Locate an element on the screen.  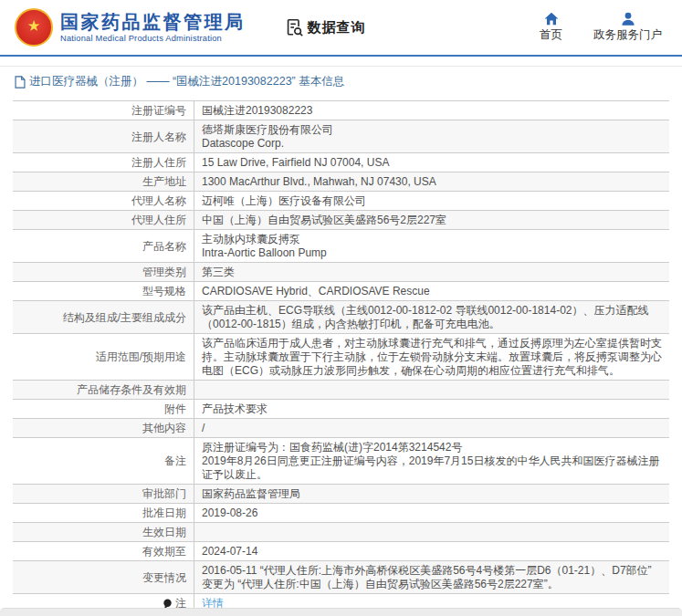
row-label: 其他内容 is located at coordinates (103, 428).